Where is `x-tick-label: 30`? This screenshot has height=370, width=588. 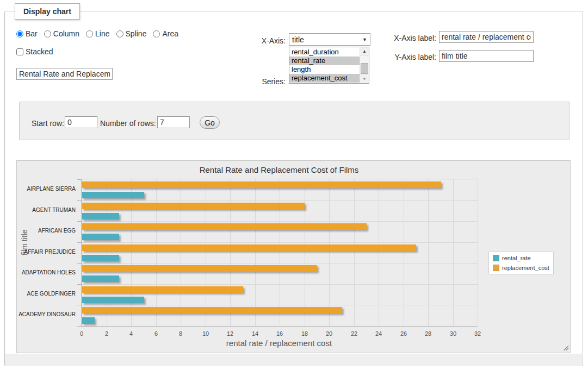 x-tick-label: 30 is located at coordinates (453, 334).